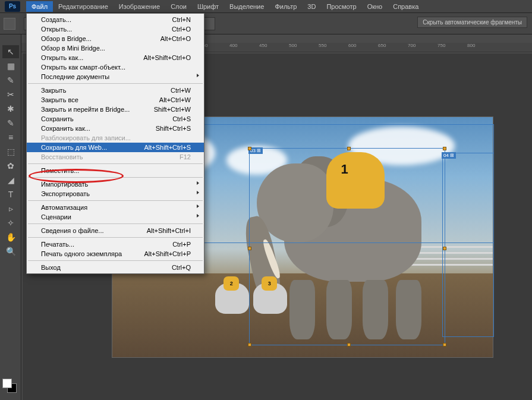 Image resolution: width=532 pixels, height=400 pixels. I want to click on menu-item-label: Открыть как..., so click(62, 58).